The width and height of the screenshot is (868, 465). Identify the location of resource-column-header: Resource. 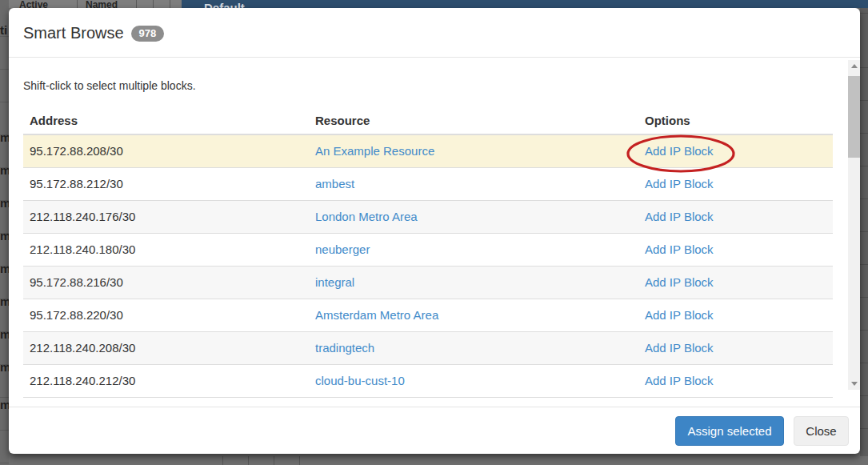
(474, 122).